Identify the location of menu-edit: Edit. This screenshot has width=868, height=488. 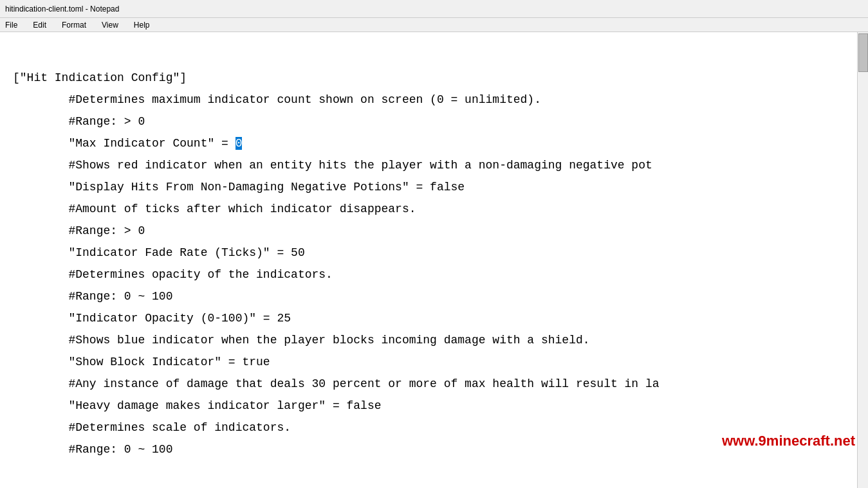
(40, 25).